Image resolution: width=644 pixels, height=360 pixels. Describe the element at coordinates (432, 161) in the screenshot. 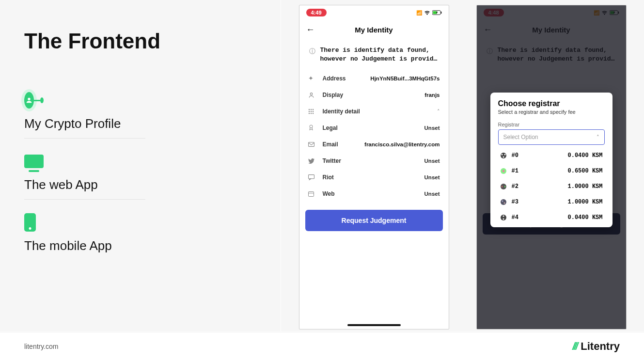

I see `twitter-value: Unset` at that location.